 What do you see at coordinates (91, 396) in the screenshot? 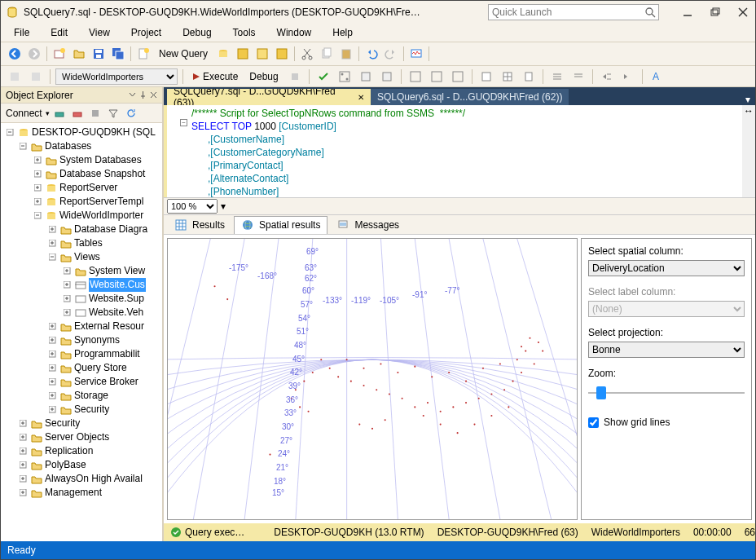
I see `tree-storage: Storage` at bounding box center [91, 396].